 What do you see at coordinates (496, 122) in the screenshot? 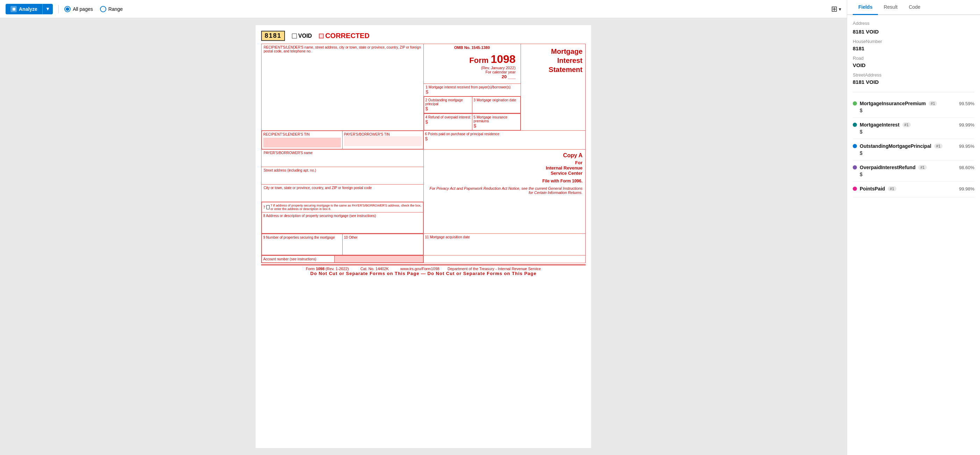
I see `box5-cell: 5 Mortgage insurance premiums $` at bounding box center [496, 122].